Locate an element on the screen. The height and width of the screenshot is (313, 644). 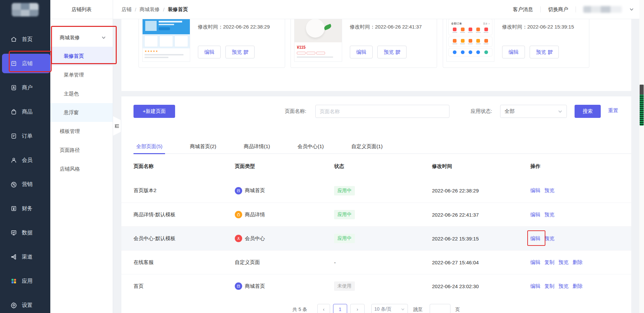
account-name-blurred is located at coordinates (602, 9).